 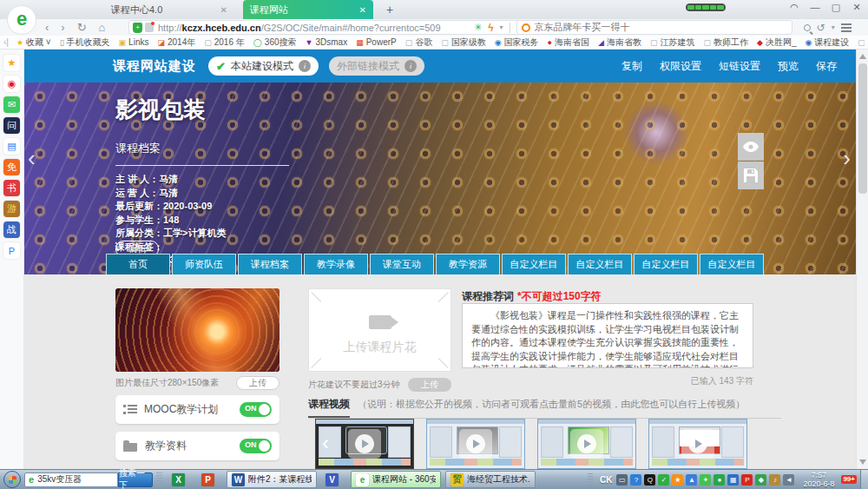 What do you see at coordinates (12, 104) in the screenshot?
I see `side-panel-icon: ✉` at bounding box center [12, 104].